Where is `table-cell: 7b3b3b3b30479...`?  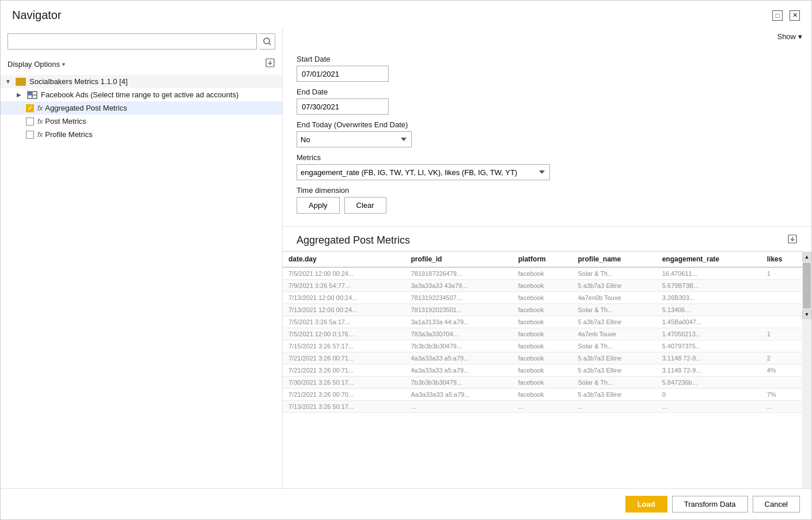 table-cell: 7b3b3b3b30479... is located at coordinates (458, 347).